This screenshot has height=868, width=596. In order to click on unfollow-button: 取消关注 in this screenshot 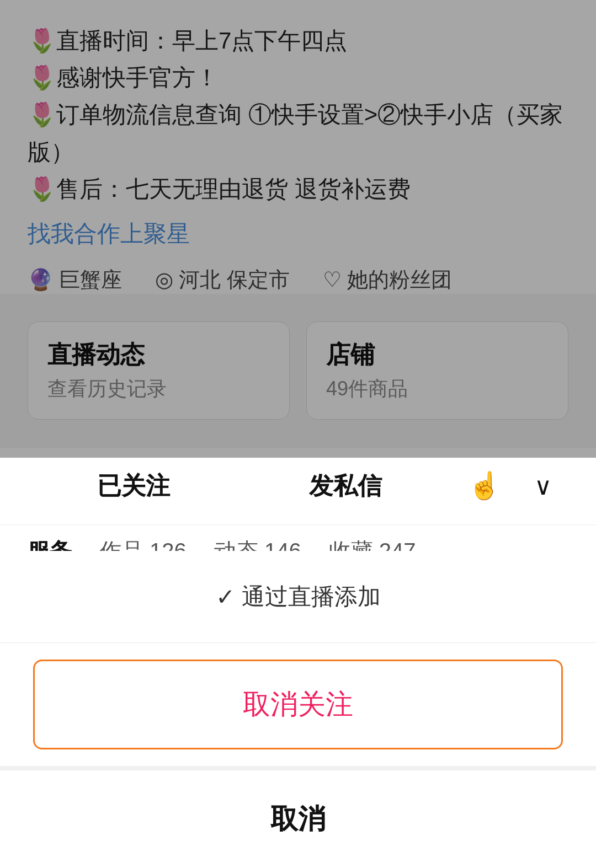, I will do `click(298, 705)`.